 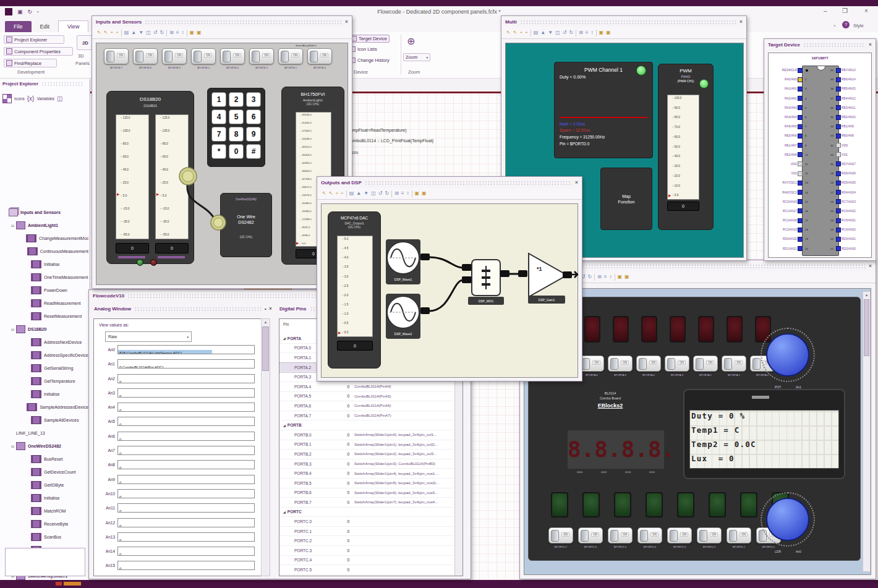 I want to click on pin-left-label: RE2/AN8, so click(x=783, y=155).